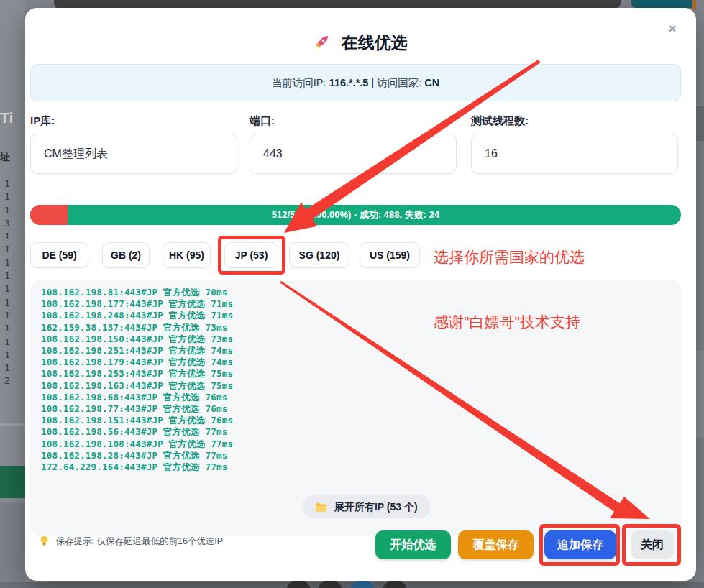  Describe the element at coordinates (353, 121) in the screenshot. I see `port-label: 端口:` at that location.